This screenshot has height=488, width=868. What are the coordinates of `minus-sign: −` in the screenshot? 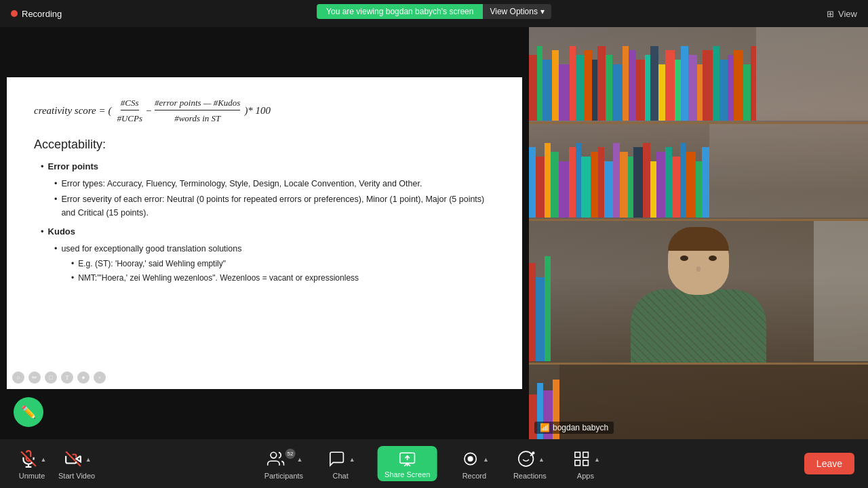 It's located at (149, 111).